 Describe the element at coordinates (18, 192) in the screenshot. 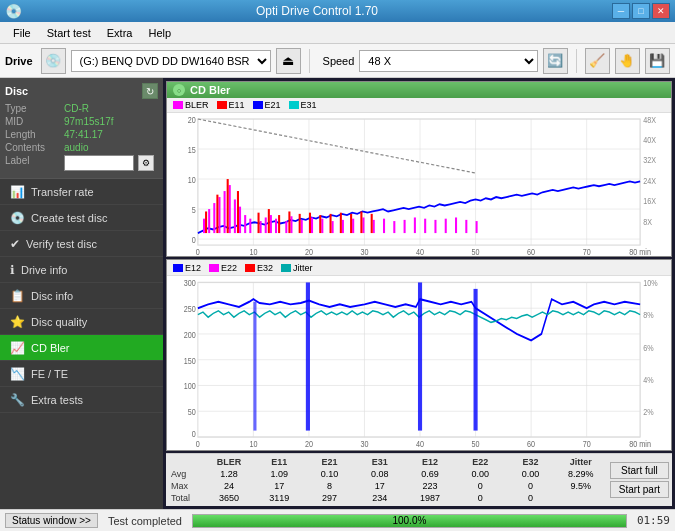

I see `transfer-rate-icon: 📊` at that location.